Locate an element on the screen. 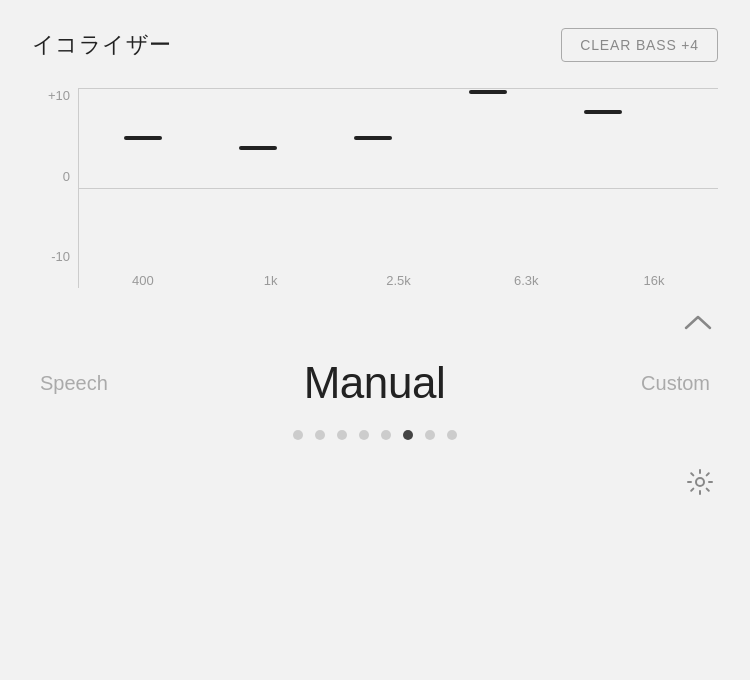  grid-line-plus10 is located at coordinates (398, 88).